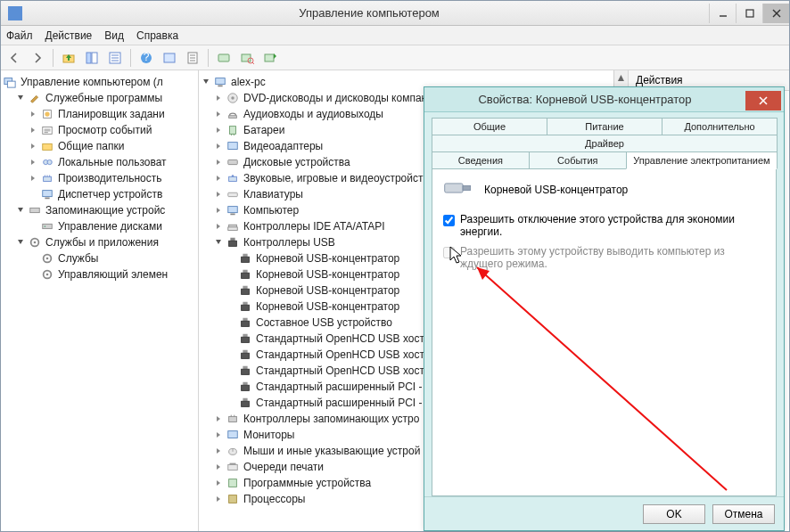 This screenshot has height=532, width=790. I want to click on dialog-titlebar: Свойства: Корневой USB-концентратор, so click(605, 100).